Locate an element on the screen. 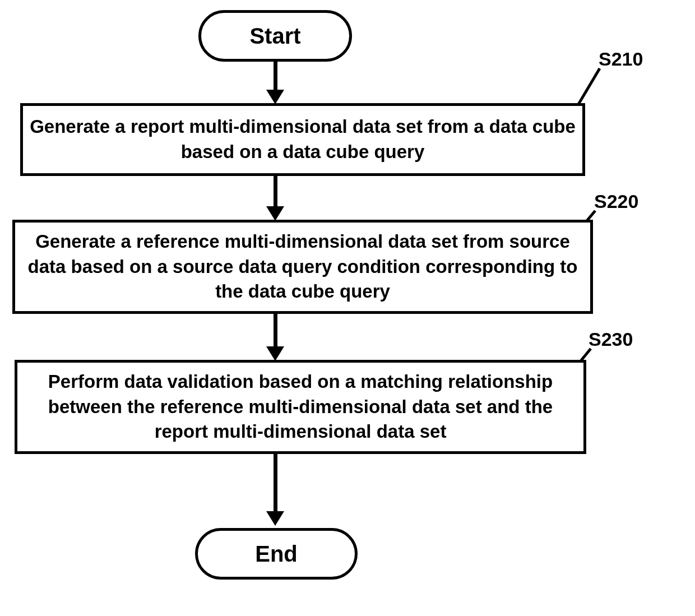  process-s220: Generate a reference multi-dimensional d… is located at coordinates (303, 267).